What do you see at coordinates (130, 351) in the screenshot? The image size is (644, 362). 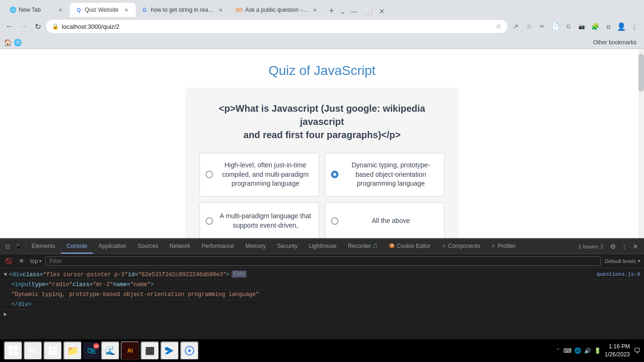 I see `illustrator-button: Ai` at bounding box center [130, 351].